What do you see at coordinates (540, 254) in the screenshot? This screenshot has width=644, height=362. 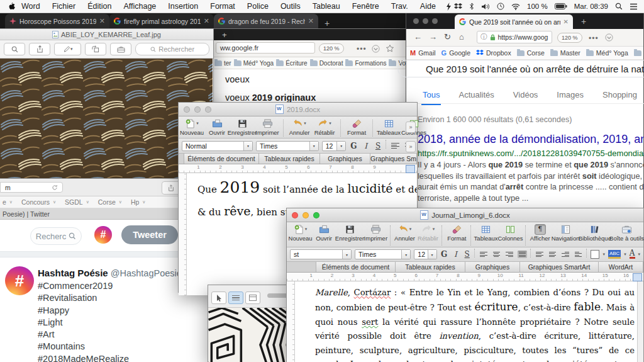 I see `numbered-list-button` at bounding box center [540, 254].